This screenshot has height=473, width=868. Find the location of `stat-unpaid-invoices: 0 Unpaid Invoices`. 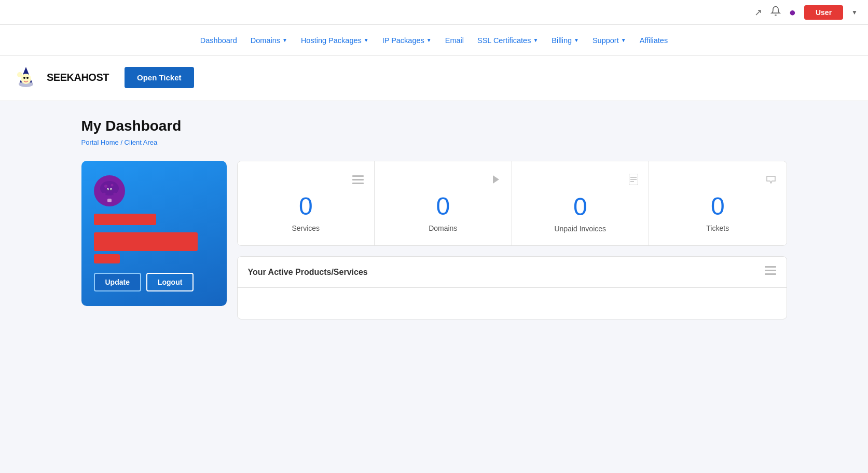

stat-unpaid-invoices: 0 Unpaid Invoices is located at coordinates (581, 203).